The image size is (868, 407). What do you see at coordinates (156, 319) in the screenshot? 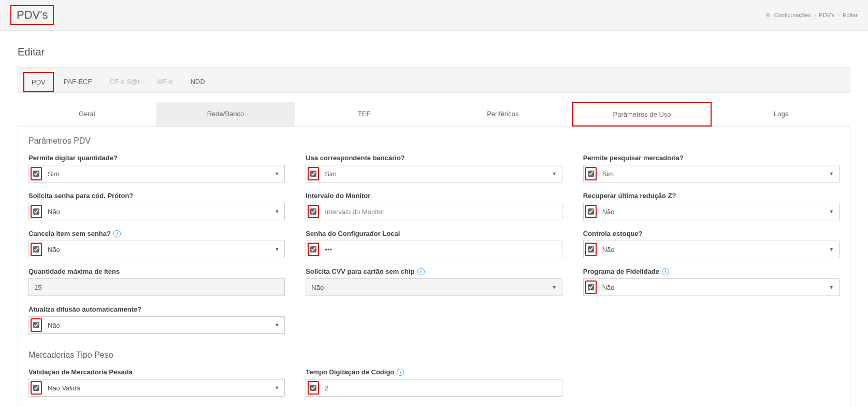
I see `field-atualiza-difusao: Atualiza difusão automaticamente? Não` at bounding box center [156, 319].